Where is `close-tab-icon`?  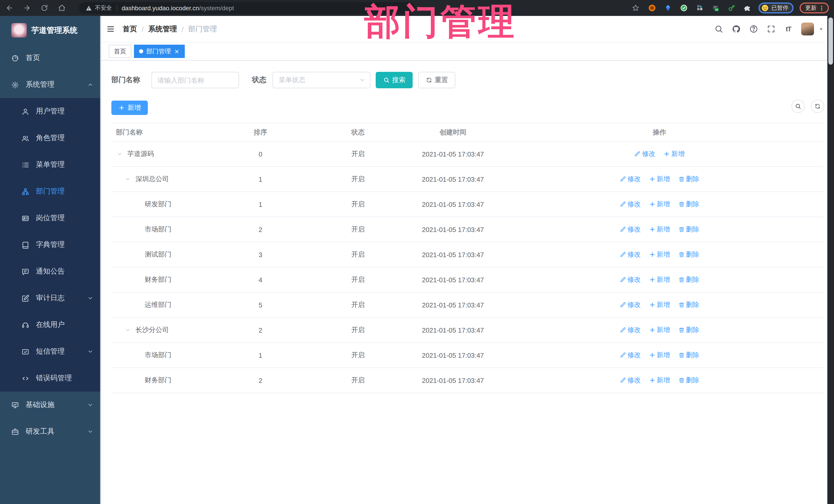 close-tab-icon is located at coordinates (177, 51).